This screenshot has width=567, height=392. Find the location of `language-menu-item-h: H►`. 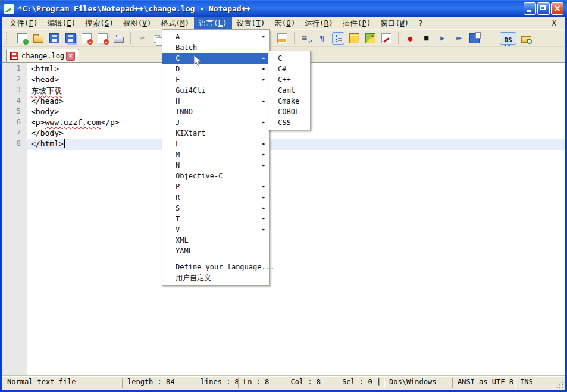

language-menu-item-h: H► is located at coordinates (215, 101).